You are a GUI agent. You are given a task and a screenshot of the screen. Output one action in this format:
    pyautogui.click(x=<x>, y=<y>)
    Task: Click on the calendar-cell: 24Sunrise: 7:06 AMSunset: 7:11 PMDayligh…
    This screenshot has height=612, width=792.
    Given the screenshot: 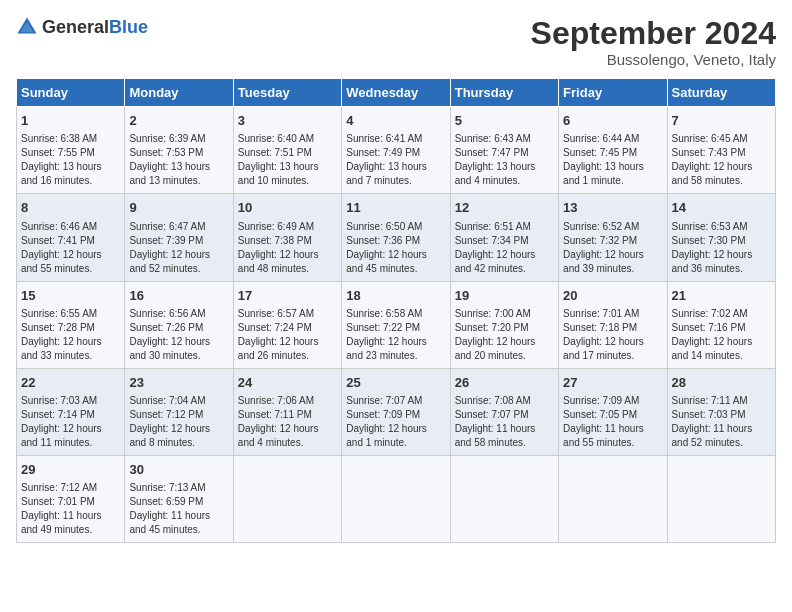 What is the action you would take?
    pyautogui.click(x=287, y=412)
    